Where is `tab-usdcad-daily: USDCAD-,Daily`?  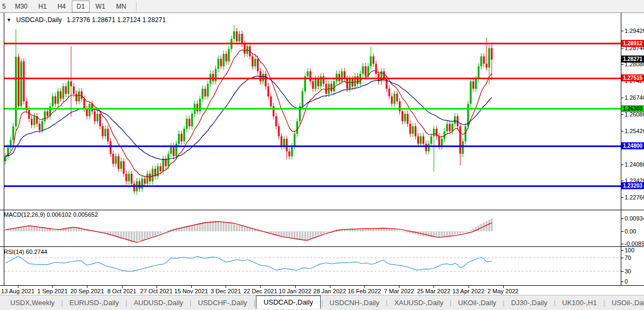
tab-usdcad-daily: USDCAD-,Daily is located at coordinates (288, 302).